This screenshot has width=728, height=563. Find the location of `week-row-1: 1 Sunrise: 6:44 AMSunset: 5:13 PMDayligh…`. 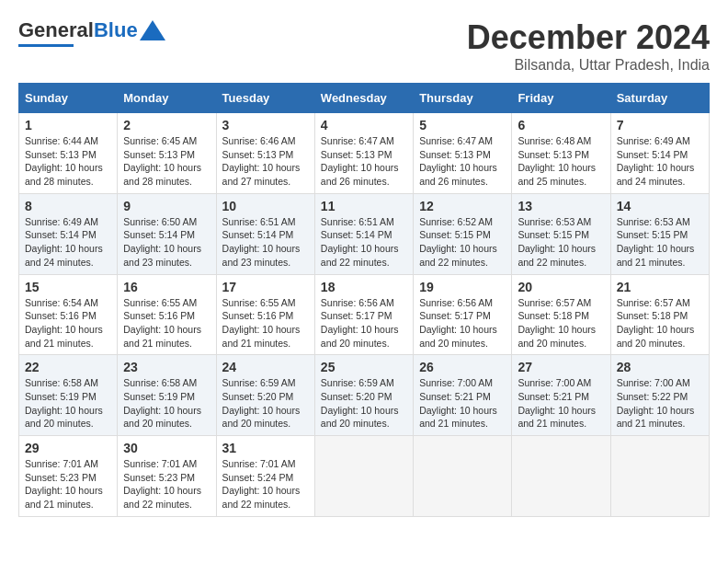

week-row-1: 1 Sunrise: 6:44 AMSunset: 5:13 PMDayligh… is located at coordinates (364, 154).